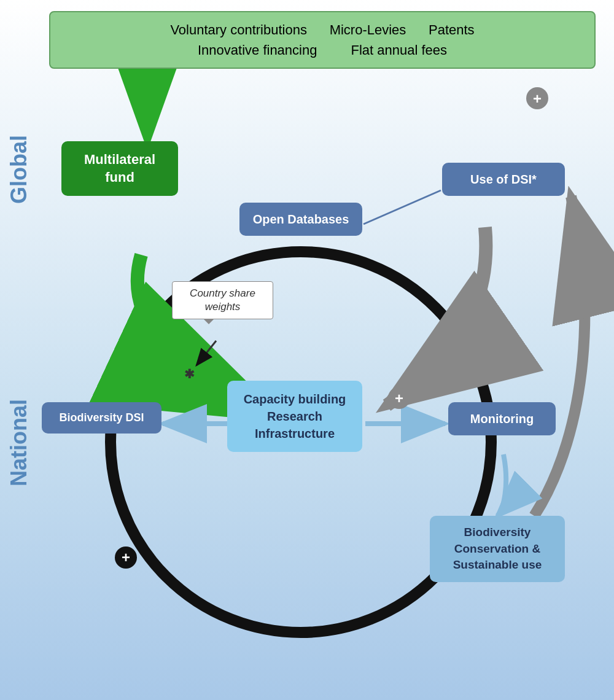  What do you see at coordinates (19, 169) in the screenshot?
I see `global-label: Global` at bounding box center [19, 169].